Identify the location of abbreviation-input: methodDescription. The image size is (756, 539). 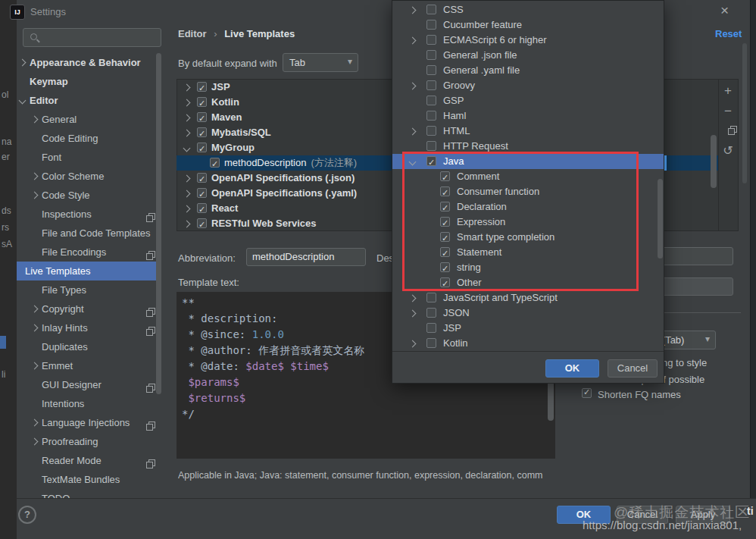
(306, 257).